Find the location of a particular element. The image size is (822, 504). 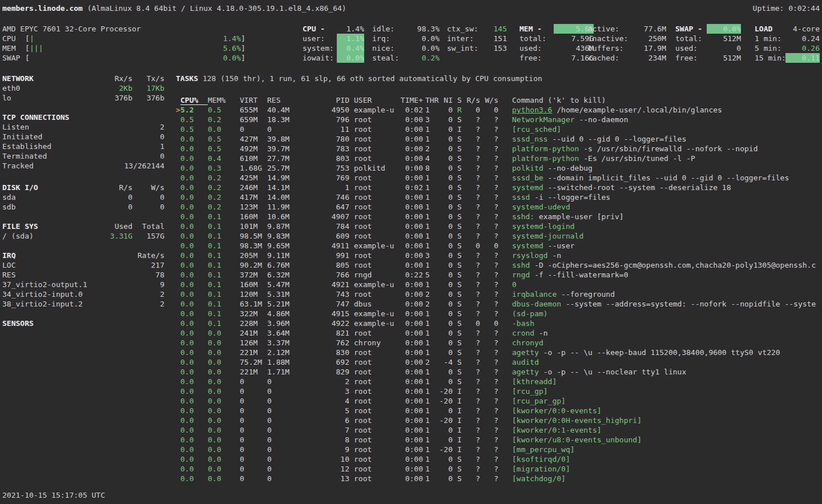

cell-user: rngd is located at coordinates (376, 275).